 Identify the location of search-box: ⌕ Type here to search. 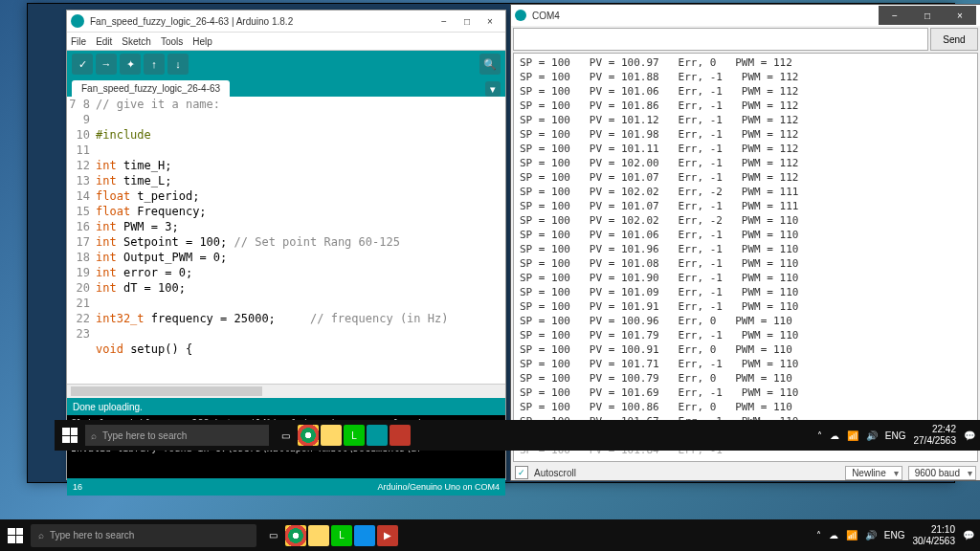
(144, 536).